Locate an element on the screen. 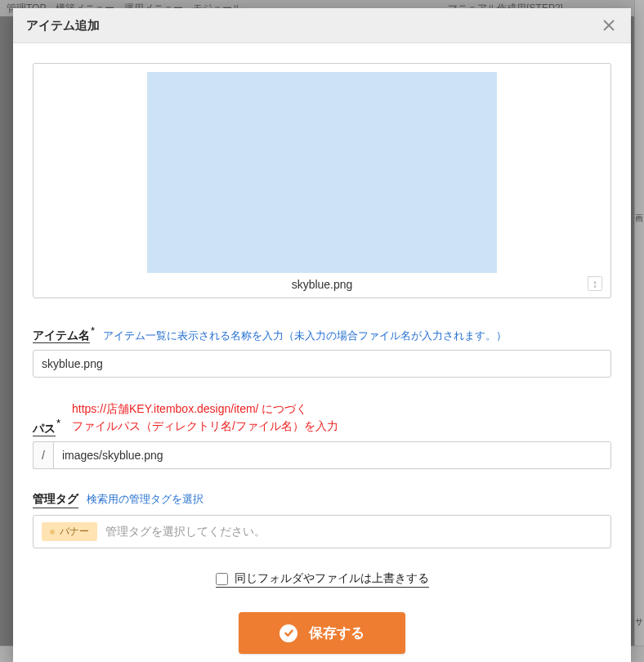 This screenshot has width=644, height=662. item-name-label-row: アイテム名* アイテム一覧に表示される名称を入力（未入力の場合ファイル名が入力さ… is located at coordinates (322, 333).